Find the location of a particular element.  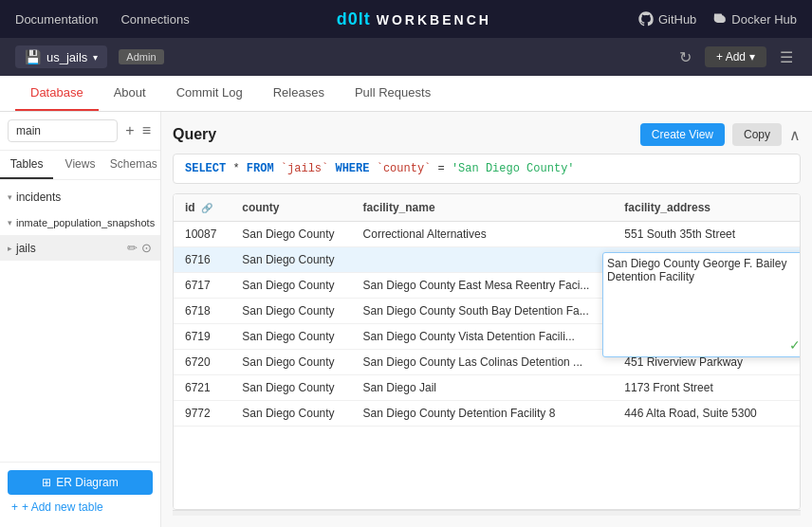

sidebar-tab-tables: Tables is located at coordinates (27, 165).